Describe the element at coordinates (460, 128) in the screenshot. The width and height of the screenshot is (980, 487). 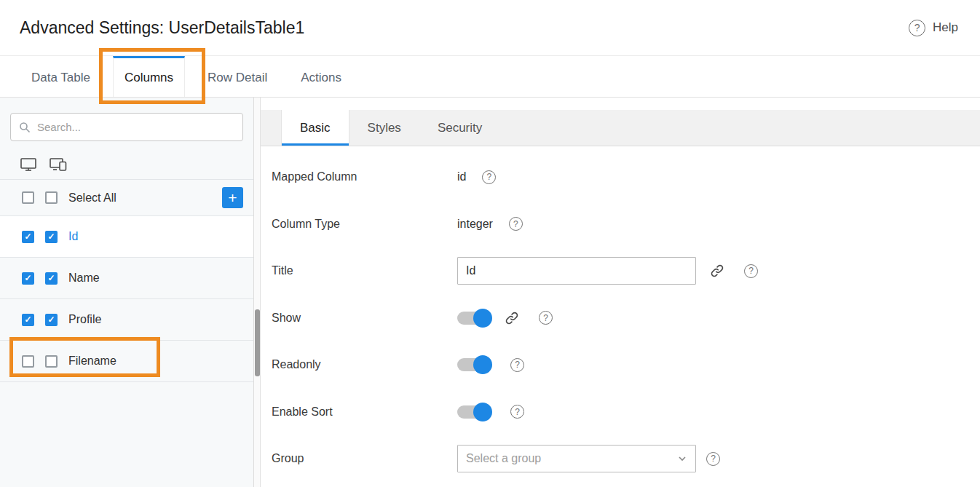
I see `tab-security: Security` at that location.